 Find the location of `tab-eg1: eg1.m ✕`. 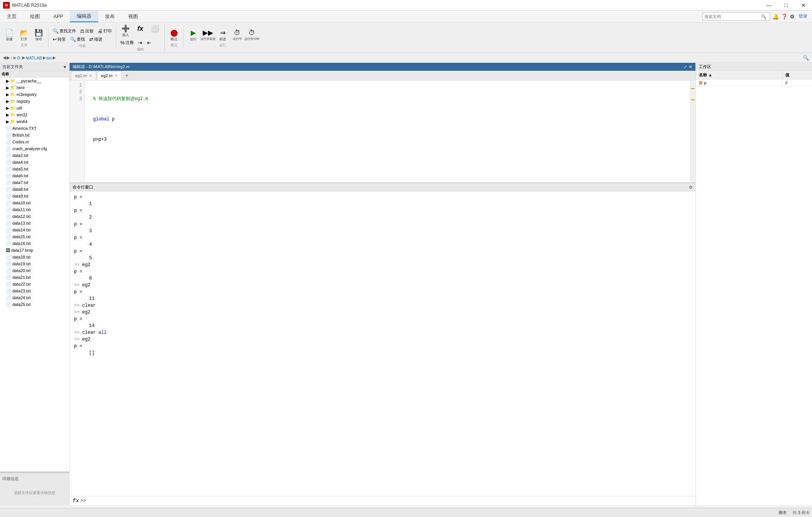

tab-eg1: eg1.m ✕ is located at coordinates (83, 76).